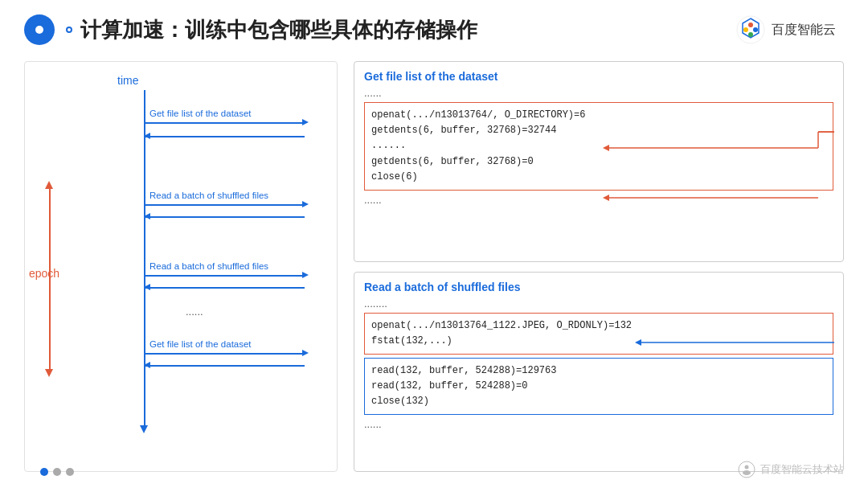 The width and height of the screenshot is (868, 488). Describe the element at coordinates (147, 365) in the screenshot. I see `arrow-left-4-head` at that location.